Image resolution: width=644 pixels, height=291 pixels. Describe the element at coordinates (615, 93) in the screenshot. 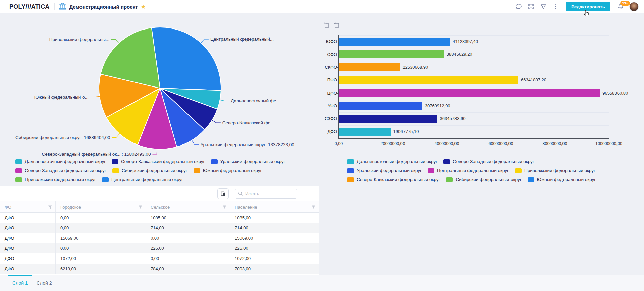

I see `bar-value-label: 96558360,80` at that location.